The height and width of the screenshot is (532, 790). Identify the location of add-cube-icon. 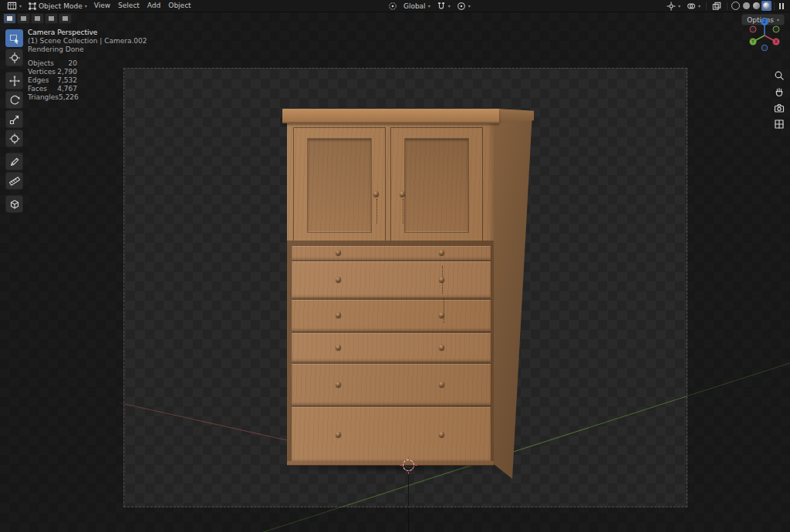
(15, 204).